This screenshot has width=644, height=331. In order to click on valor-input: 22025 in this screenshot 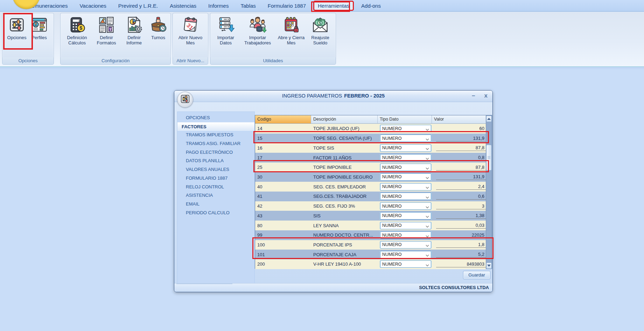, I will do `click(461, 235)`.